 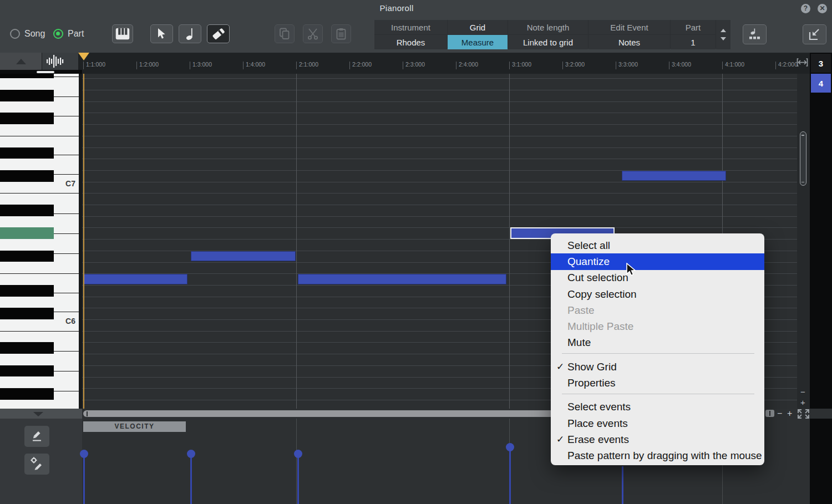 I want to click on collapse-down-bar, so click(x=41, y=414).